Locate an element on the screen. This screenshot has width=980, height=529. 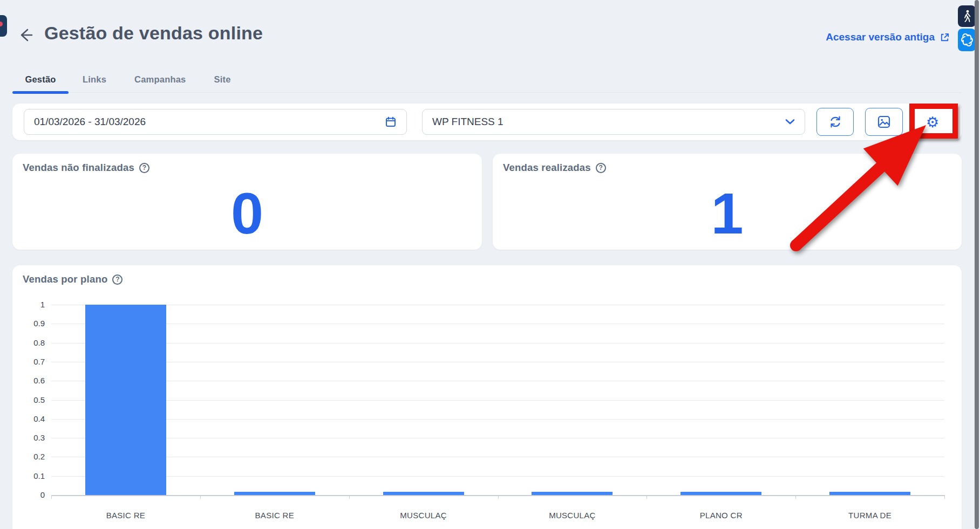
notification-dot is located at coordinates (1, 24).